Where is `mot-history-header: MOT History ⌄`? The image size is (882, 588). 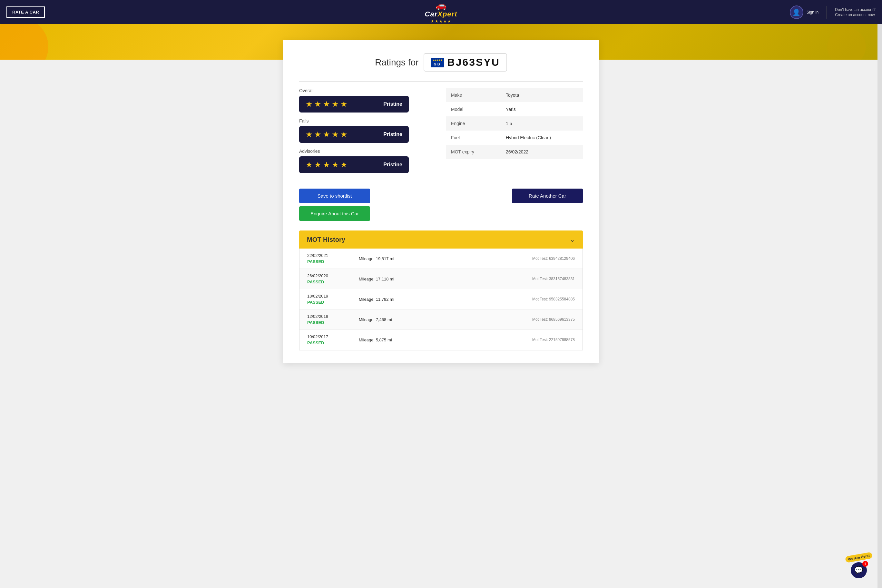
mot-history-header: MOT History ⌄ is located at coordinates (441, 240).